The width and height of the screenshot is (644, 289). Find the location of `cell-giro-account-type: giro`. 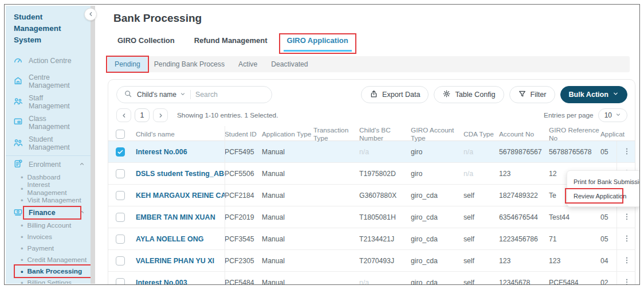

cell-giro-account-type: giro is located at coordinates (437, 174).